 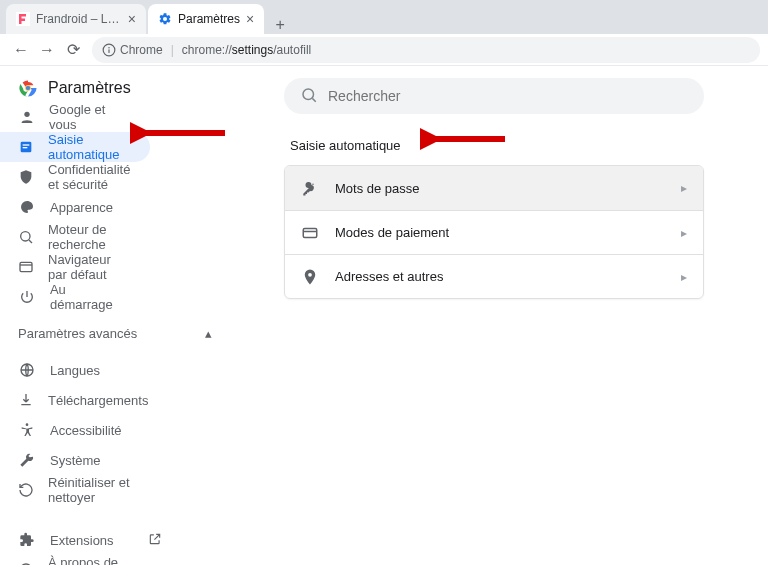 I want to click on sidebar-item-languages: Langues, so click(x=75, y=370).